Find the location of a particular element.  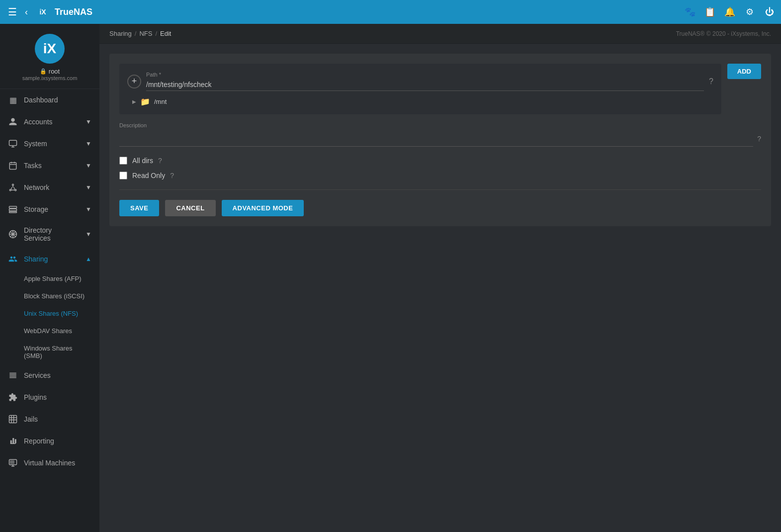

sidebar-label-reporting: Reporting is located at coordinates (39, 441).